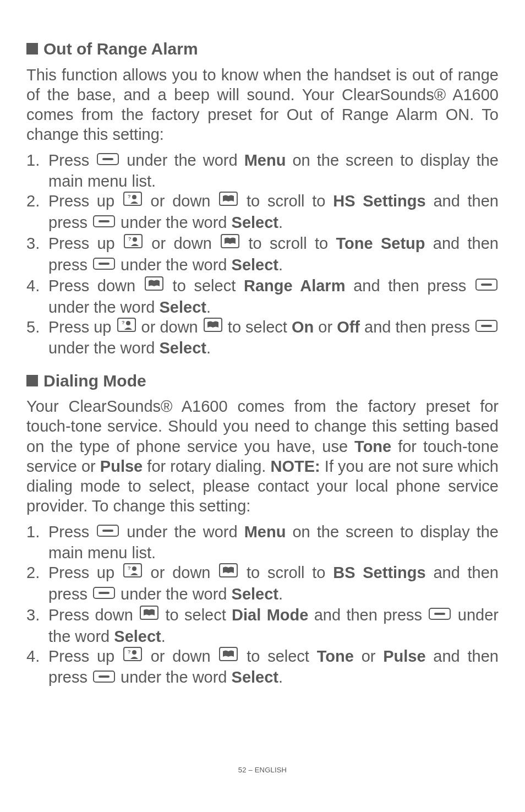 The height and width of the screenshot is (812, 525). Describe the element at coordinates (274, 296) in the screenshot. I see `step-body: Press down to select Range Alarm and the…` at that location.